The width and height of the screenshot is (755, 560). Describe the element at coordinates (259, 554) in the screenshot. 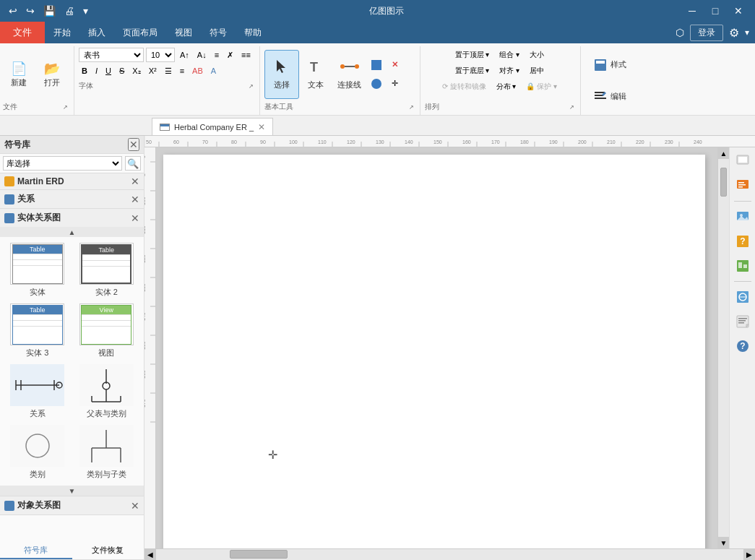

I see `hscroll-thumb` at that location.